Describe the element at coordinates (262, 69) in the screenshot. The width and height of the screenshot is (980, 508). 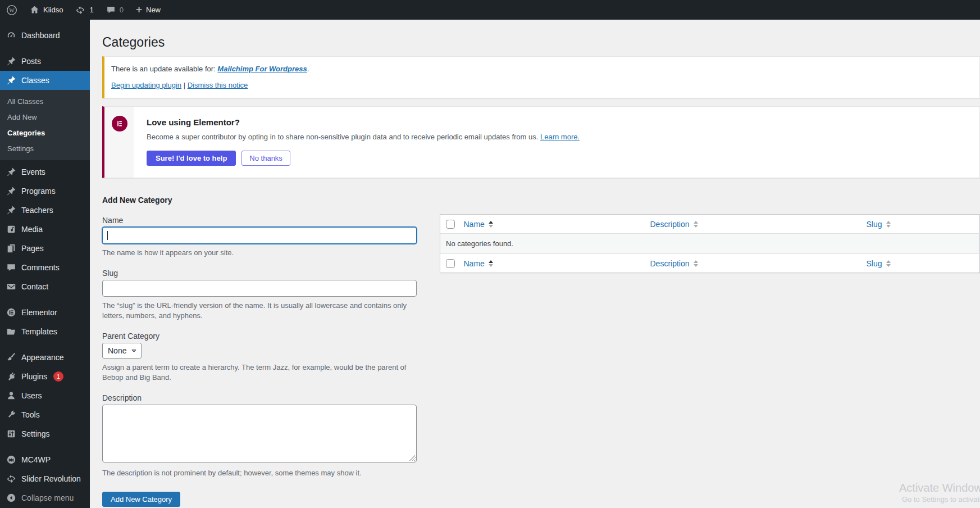
I see `plugin-name-link: Mailchimp For Wordpress` at that location.